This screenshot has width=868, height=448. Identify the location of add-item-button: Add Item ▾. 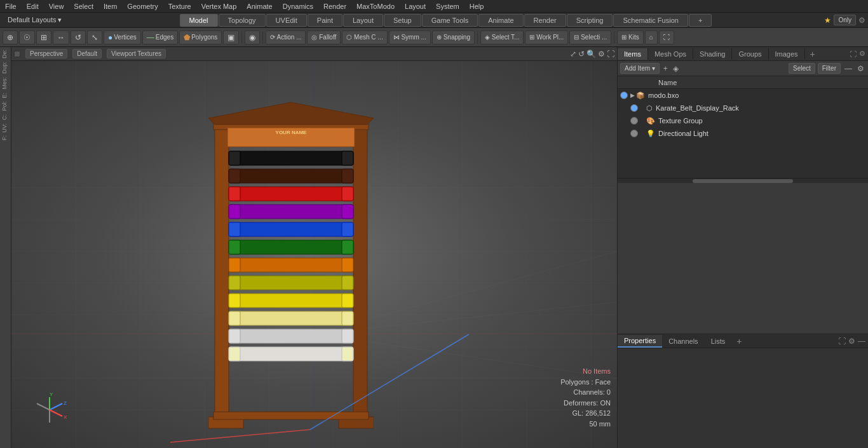
(640, 69).